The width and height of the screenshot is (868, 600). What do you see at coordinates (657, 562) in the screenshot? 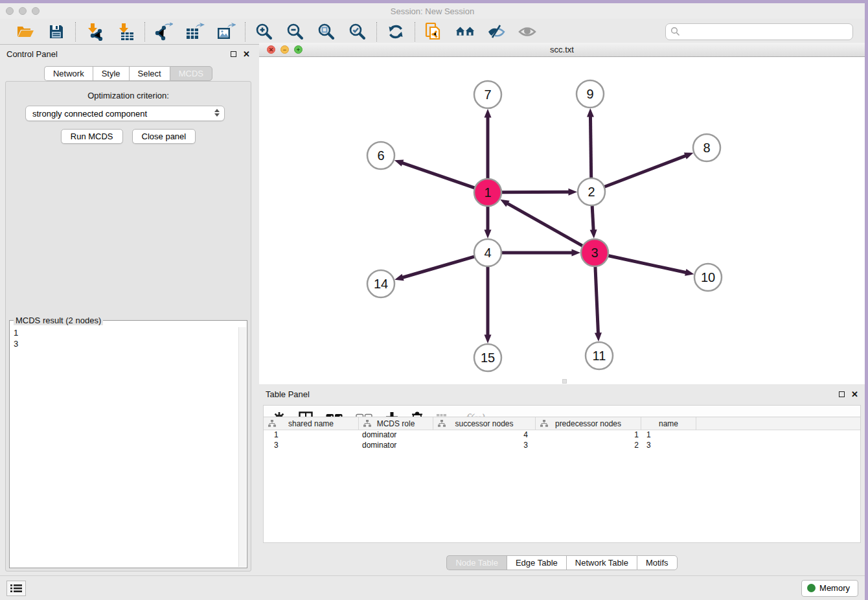
I see `tab-motifs: Motifs` at bounding box center [657, 562].